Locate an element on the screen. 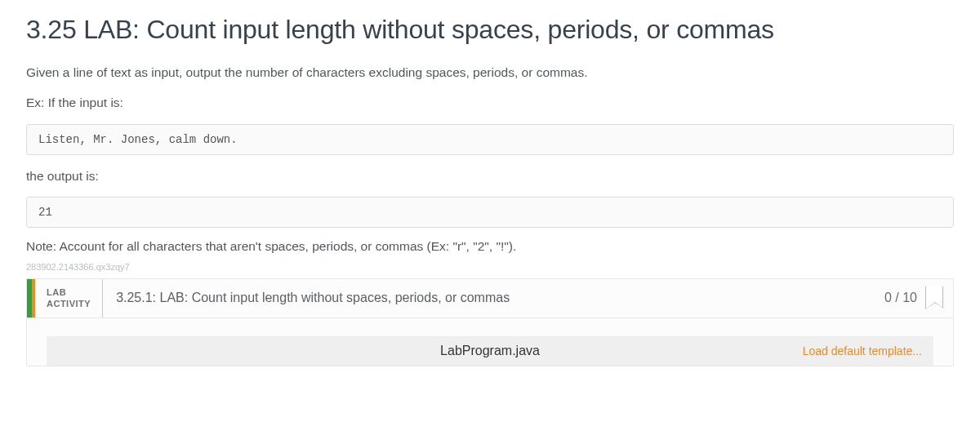  problem-description: Given a line of text as input, output th… is located at coordinates (490, 72).